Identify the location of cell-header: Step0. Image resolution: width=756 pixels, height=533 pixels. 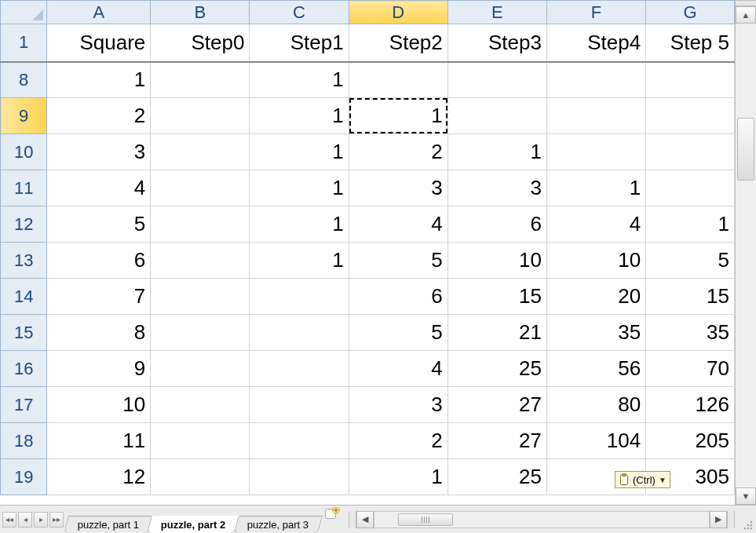
(200, 43).